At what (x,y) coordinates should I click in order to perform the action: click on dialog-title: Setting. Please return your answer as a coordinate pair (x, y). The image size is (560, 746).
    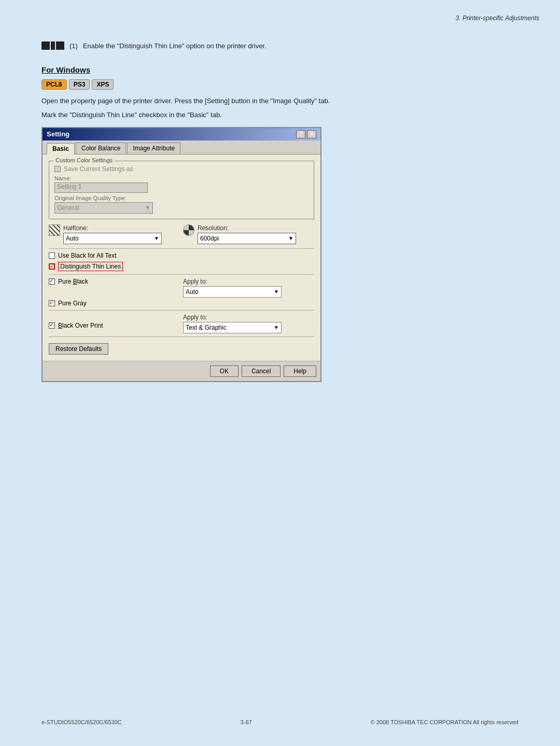
    Looking at the image, I should click on (58, 134).